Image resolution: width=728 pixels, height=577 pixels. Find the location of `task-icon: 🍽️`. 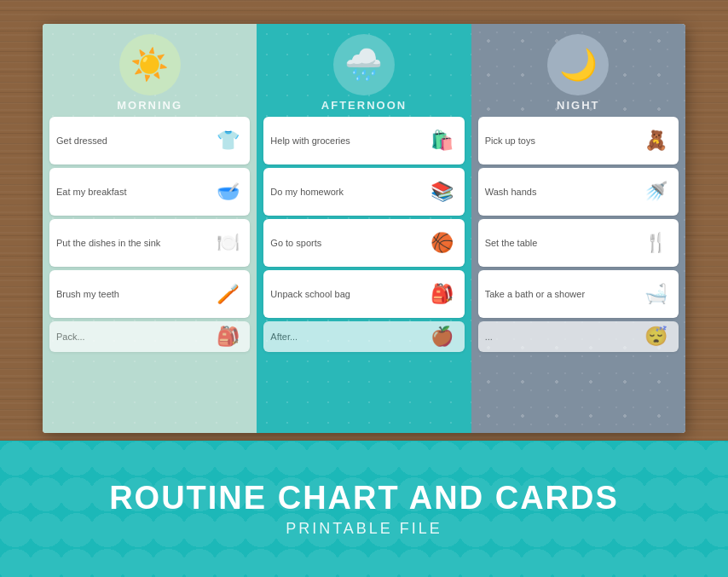

task-icon: 🍽️ is located at coordinates (228, 243).